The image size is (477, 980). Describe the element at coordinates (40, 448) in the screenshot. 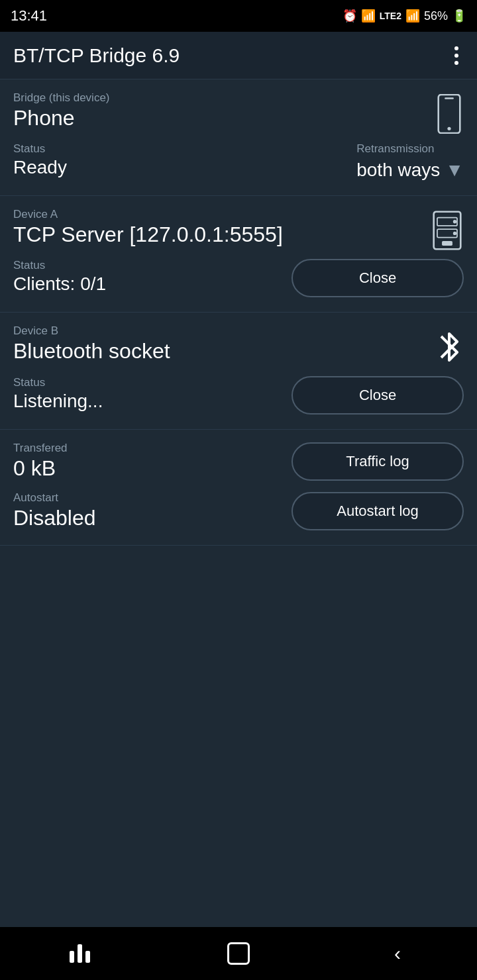

I see `transferred-label: Transfered` at that location.